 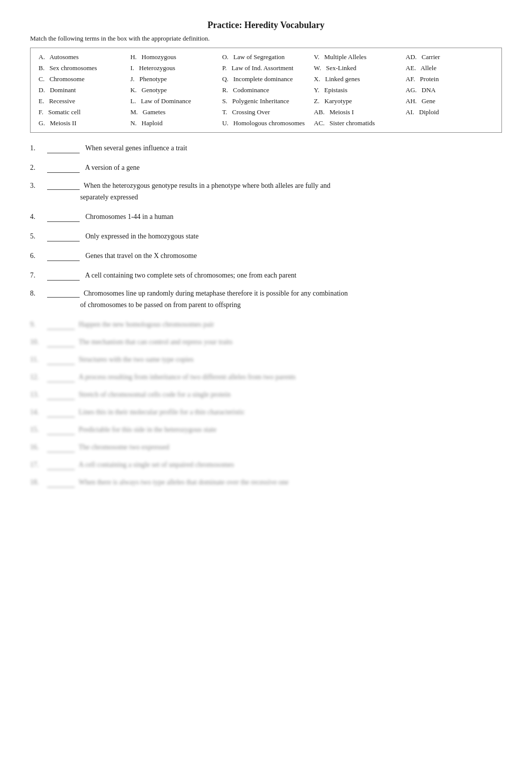 I want to click on question-9: 9. Happen the new homologous chromosomes…, so click(x=266, y=325).